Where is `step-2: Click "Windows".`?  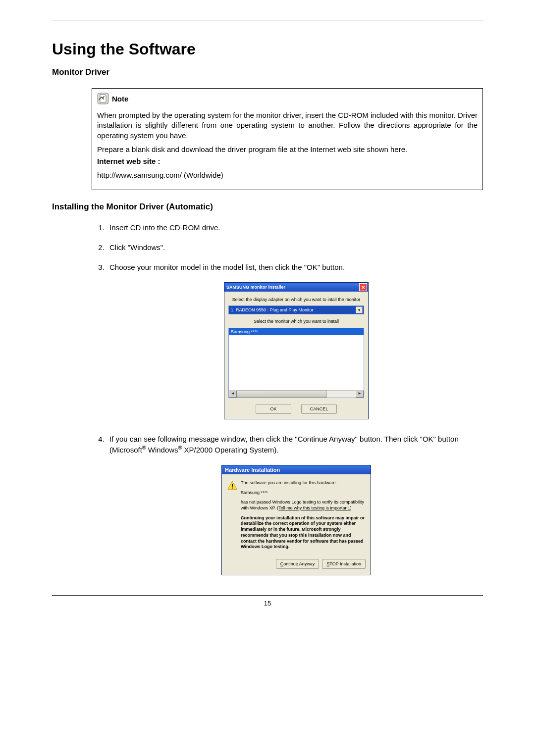 step-2: Click "Windows". is located at coordinates (295, 248).